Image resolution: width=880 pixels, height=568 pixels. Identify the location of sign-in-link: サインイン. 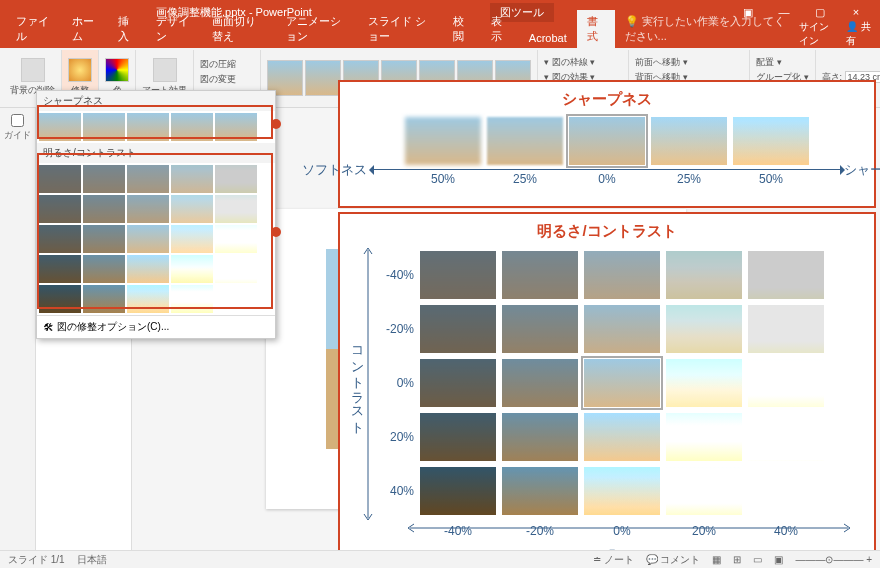
(819, 34).